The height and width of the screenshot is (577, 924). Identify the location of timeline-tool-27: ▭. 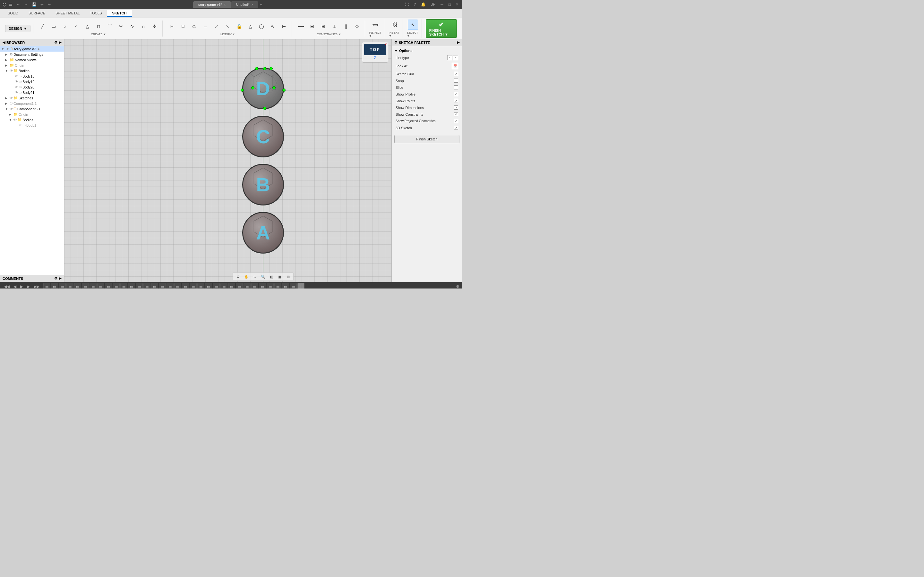
(247, 286).